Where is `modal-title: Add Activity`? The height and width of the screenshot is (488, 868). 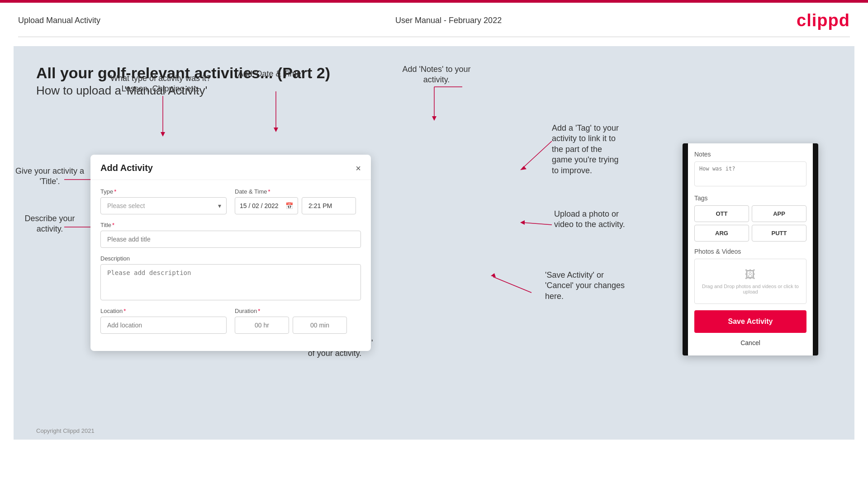
modal-title: Add Activity is located at coordinates (127, 168).